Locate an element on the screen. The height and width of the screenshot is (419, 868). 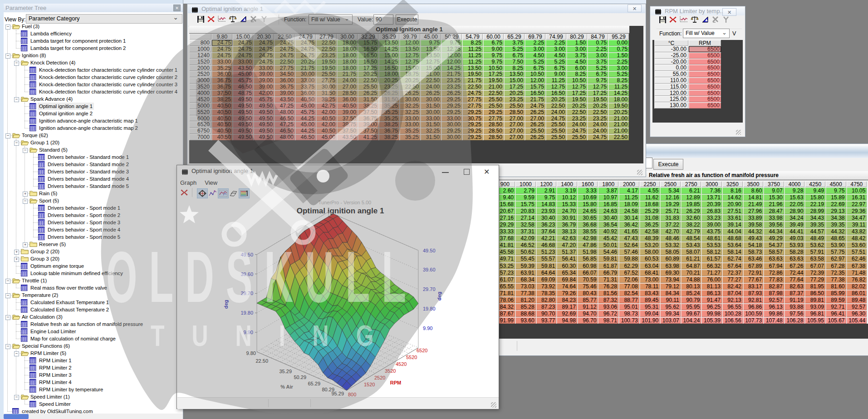
svg-text: 3520 is located at coordinates (390, 371).